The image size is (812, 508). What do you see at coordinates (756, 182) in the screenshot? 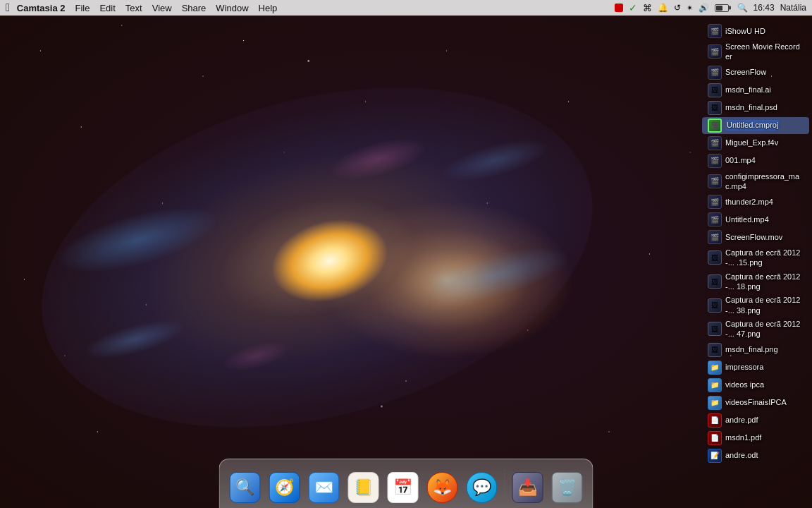
I see `file-item-configimpressora: 🎬 configimpressora_mac.mp4` at bounding box center [756, 182].